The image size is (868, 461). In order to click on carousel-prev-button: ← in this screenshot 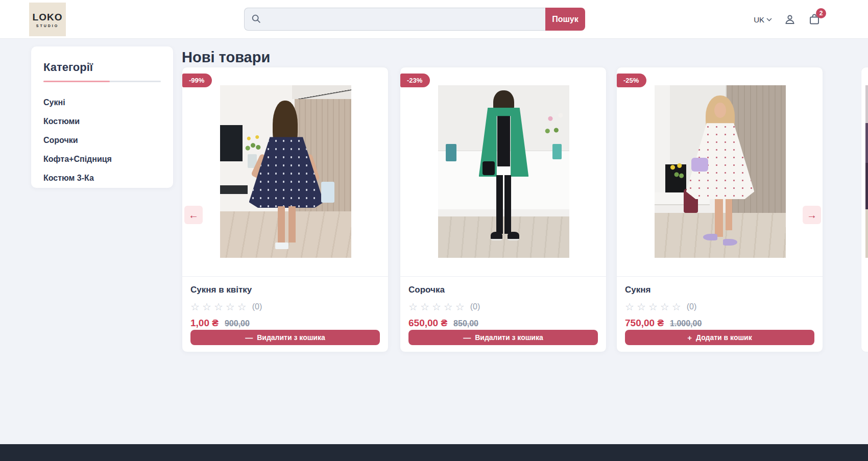, I will do `click(194, 215)`.